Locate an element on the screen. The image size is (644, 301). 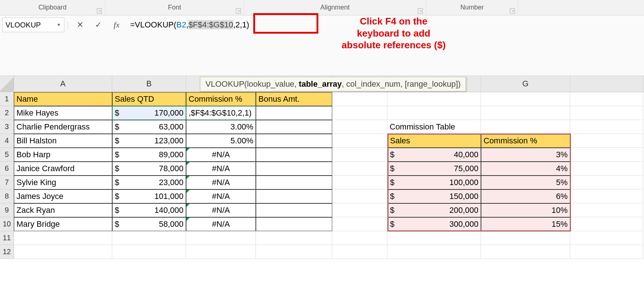
cell-e8 is located at coordinates (360, 196).